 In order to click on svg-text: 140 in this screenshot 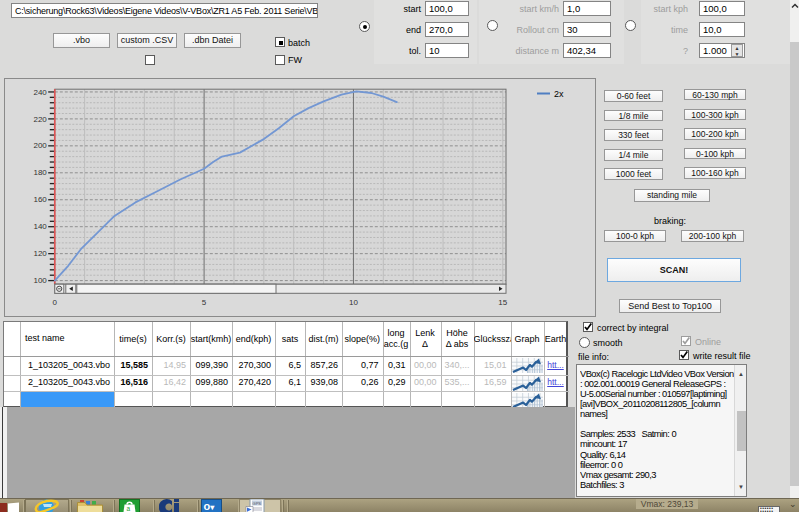, I will do `click(40, 226)`.